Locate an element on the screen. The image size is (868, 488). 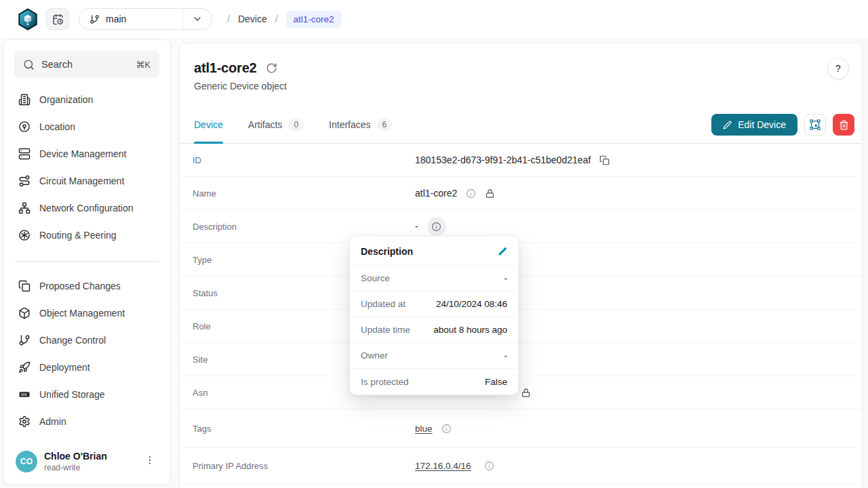
box-icon is located at coordinates (24, 313).